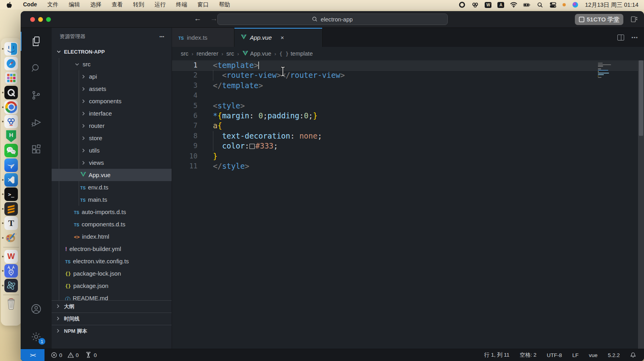 The image size is (644, 361). What do you see at coordinates (112, 125) in the screenshot?
I see `tree-item-router: router` at bounding box center [112, 125].